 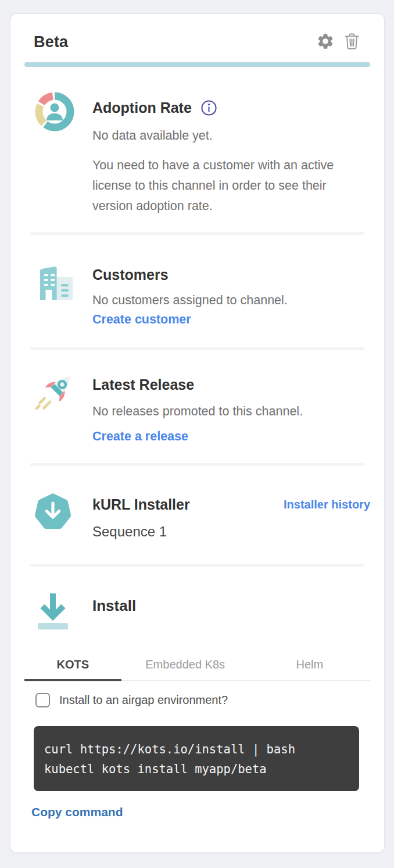 What do you see at coordinates (198, 667) in the screenshot?
I see `install-tab-bar: KOTS Embedded K8s Helm` at bounding box center [198, 667].